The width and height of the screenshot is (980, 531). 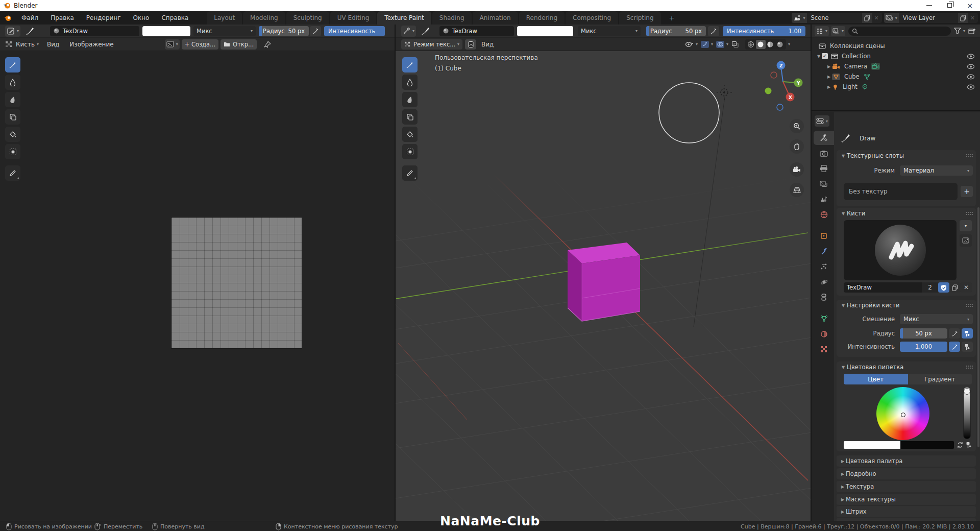 I want to click on tab-world, so click(x=824, y=214).